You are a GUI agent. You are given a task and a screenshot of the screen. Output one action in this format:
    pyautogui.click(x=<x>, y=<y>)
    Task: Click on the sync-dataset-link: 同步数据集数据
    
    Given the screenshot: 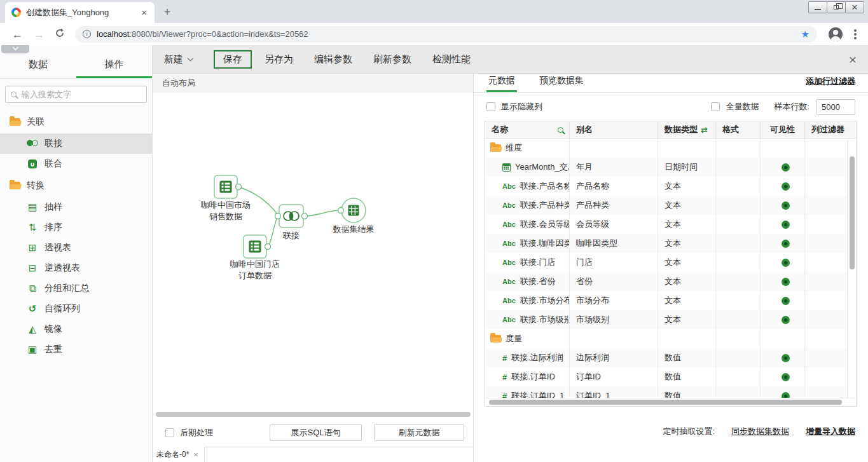 What is the action you would take?
    pyautogui.click(x=761, y=431)
    